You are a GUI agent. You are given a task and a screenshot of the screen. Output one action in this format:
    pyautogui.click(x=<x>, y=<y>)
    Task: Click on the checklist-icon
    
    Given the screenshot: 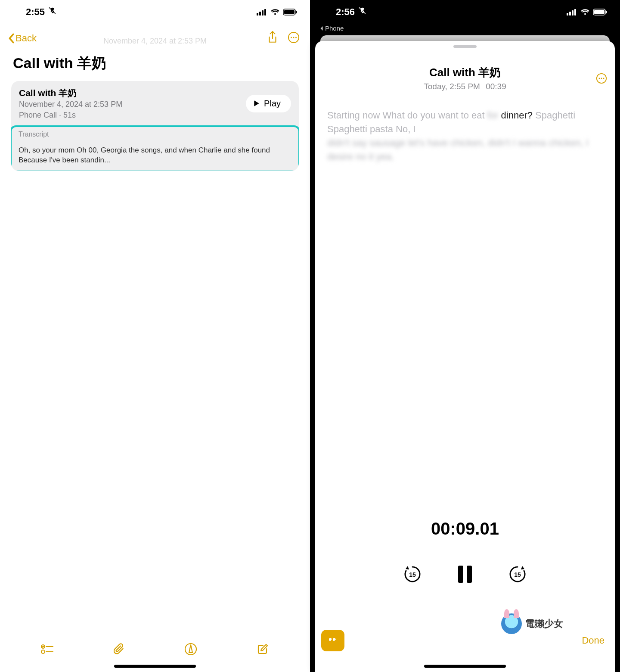 What is the action you would take?
    pyautogui.click(x=47, y=649)
    